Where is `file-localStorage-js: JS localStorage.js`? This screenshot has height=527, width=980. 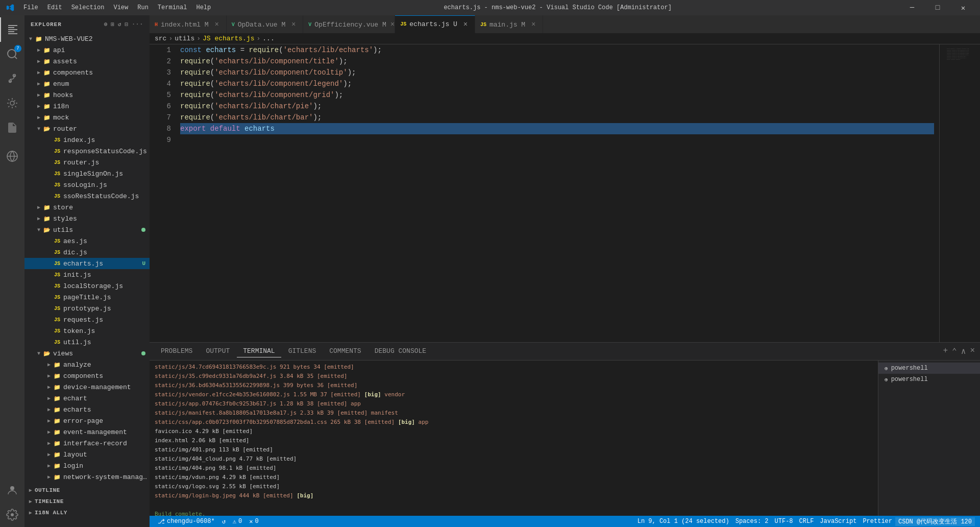
file-localStorage-js: JS localStorage.js is located at coordinates (87, 286).